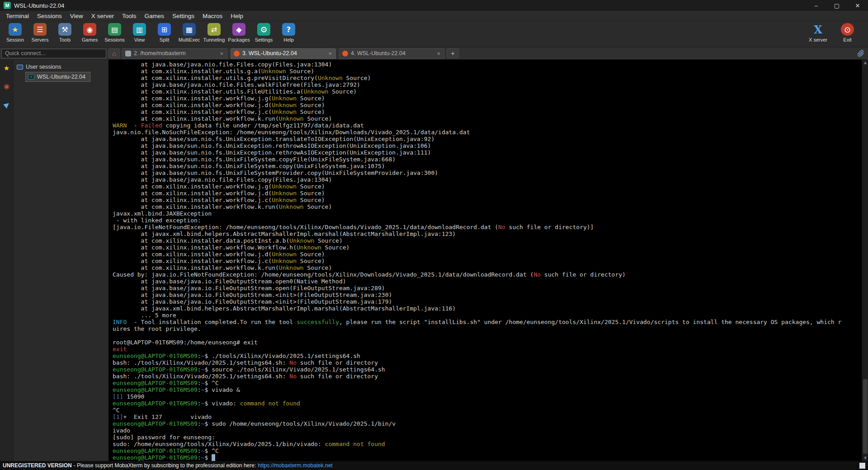 Image resolution: width=868 pixels, height=470 pixels. Describe the element at coordinates (7, 86) in the screenshot. I see `macros-panel-icon` at that location.